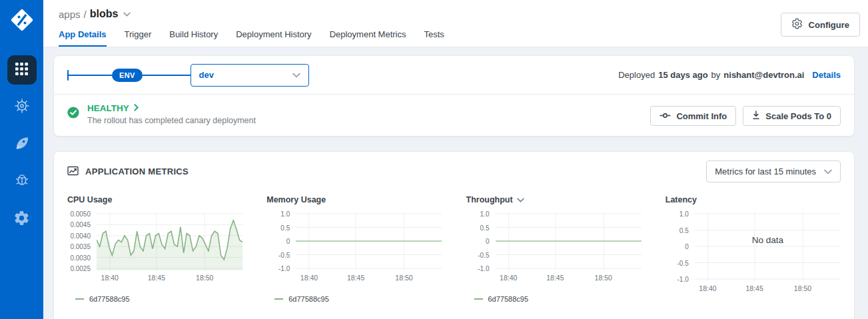 The height and width of the screenshot is (319, 868). What do you see at coordinates (773, 172) in the screenshot?
I see `metrics-range-select: Metrics for last 15 minutes` at bounding box center [773, 172].